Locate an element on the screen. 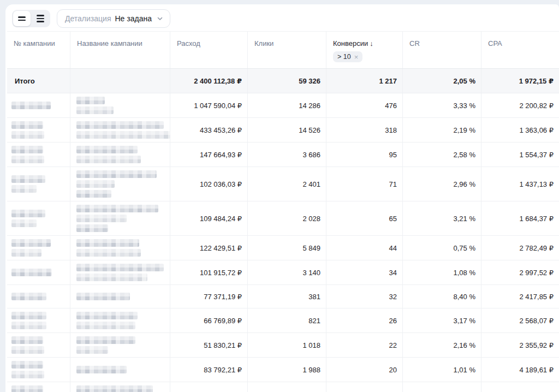 The width and height of the screenshot is (559, 392). detail-dropdown-label: Детализация is located at coordinates (88, 19).